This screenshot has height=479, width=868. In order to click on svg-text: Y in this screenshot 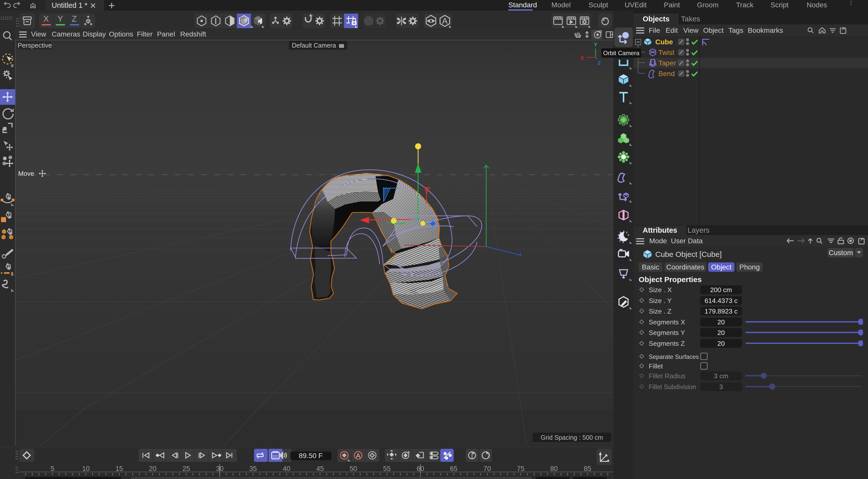, I will do `click(596, 44)`.